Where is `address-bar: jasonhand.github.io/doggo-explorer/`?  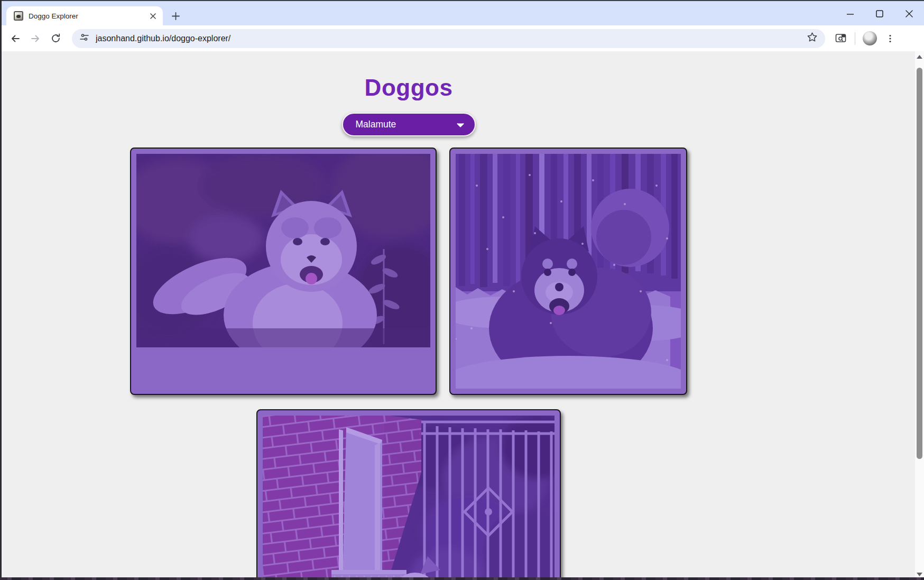 address-bar: jasonhand.github.io/doggo-explorer/ is located at coordinates (448, 39).